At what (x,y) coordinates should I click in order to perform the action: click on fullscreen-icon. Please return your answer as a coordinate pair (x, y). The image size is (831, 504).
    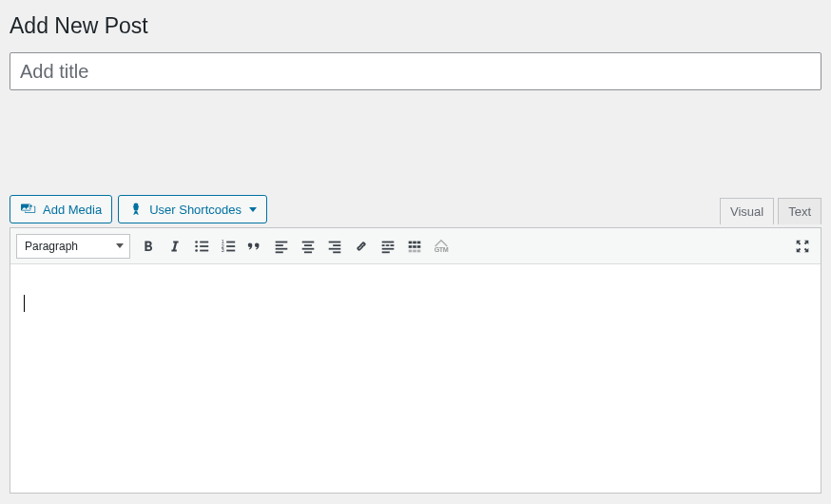
    Looking at the image, I should click on (802, 246).